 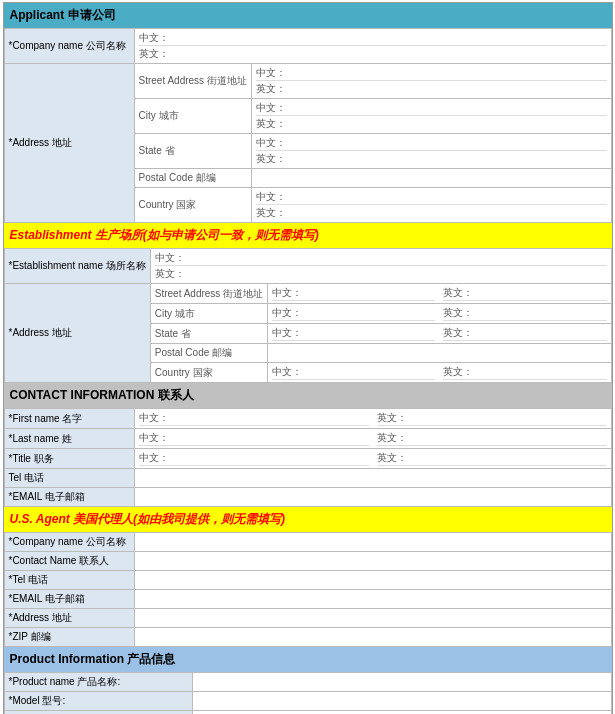 I want to click on country-label: Country 国家, so click(x=192, y=206).